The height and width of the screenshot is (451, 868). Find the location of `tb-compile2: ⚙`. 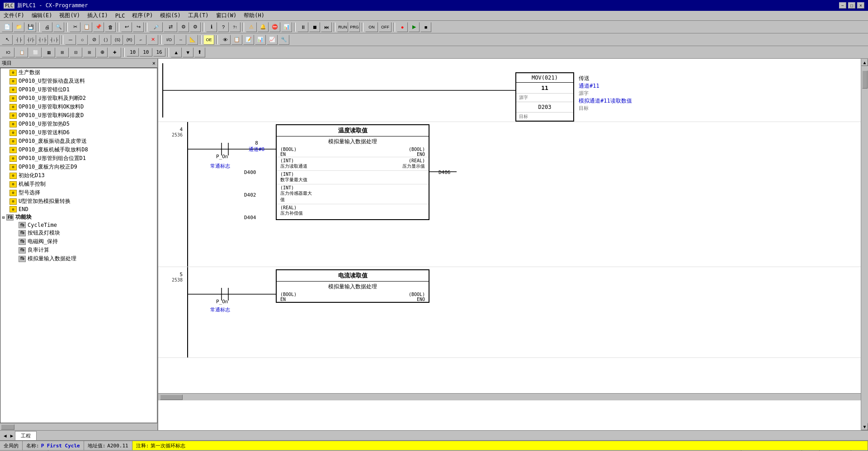

tb-compile2: ⚙ is located at coordinates (195, 27).